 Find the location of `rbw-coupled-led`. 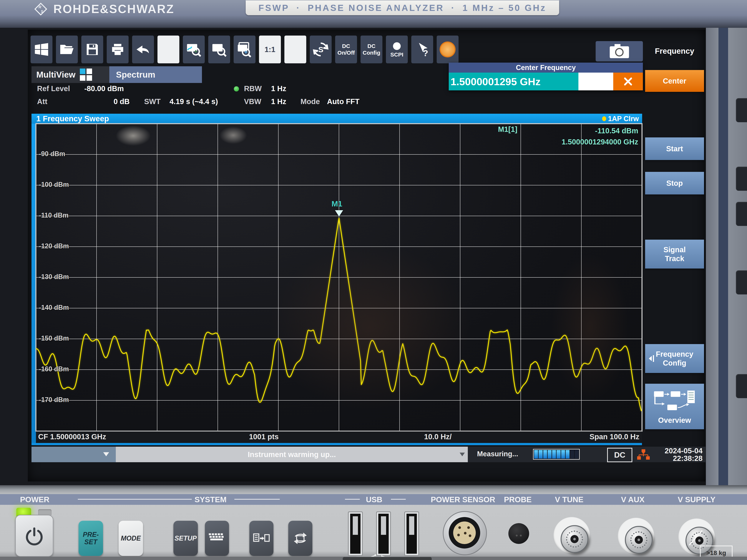

rbw-coupled-led is located at coordinates (236, 89).